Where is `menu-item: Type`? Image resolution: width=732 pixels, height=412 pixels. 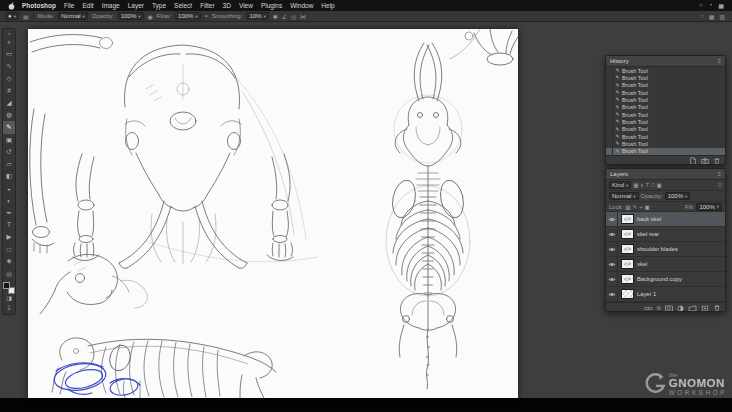 menu-item: Type is located at coordinates (159, 6).